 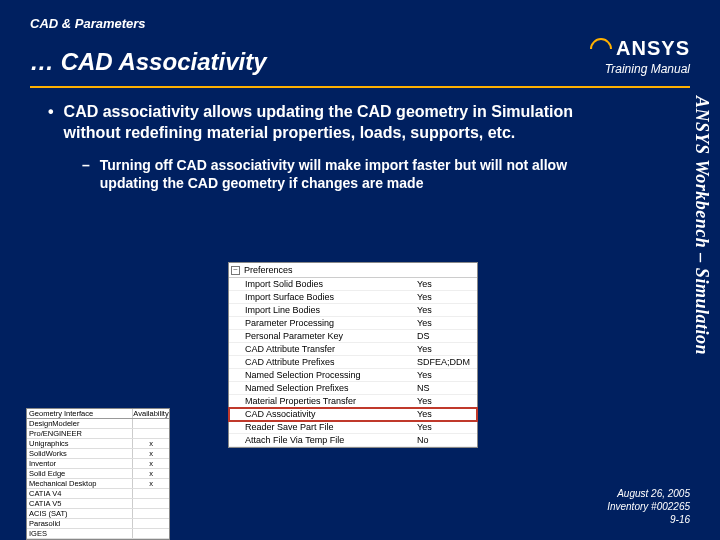 What do you see at coordinates (360, 40) in the screenshot?
I see `slide-header: CAD & Parameters … CAD Associativity ANS…` at bounding box center [360, 40].